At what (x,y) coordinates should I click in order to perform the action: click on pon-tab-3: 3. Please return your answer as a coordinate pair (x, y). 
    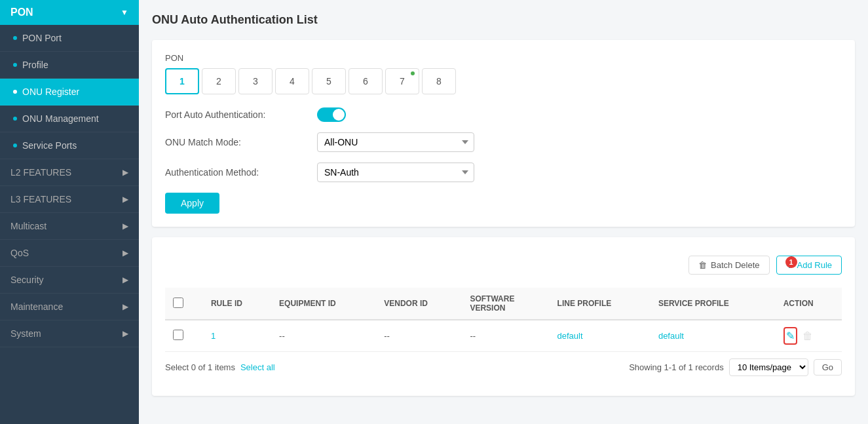
    Looking at the image, I should click on (255, 81).